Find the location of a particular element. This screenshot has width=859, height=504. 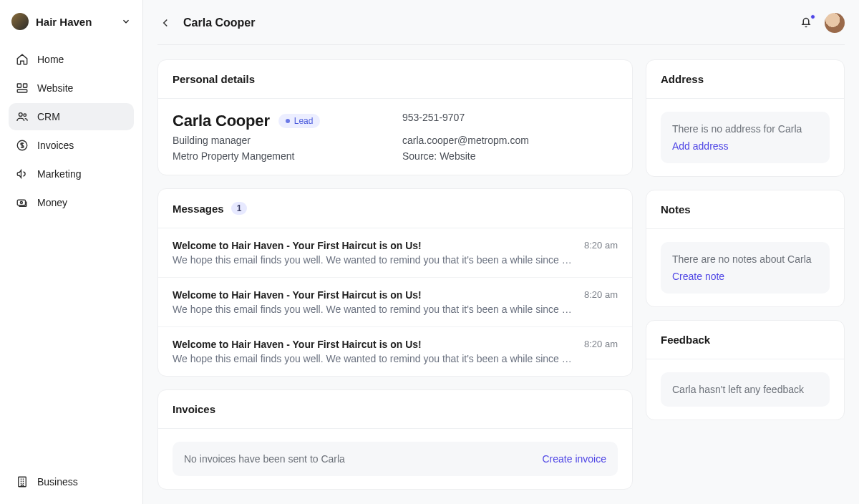

layout-icon is located at coordinates (22, 88).